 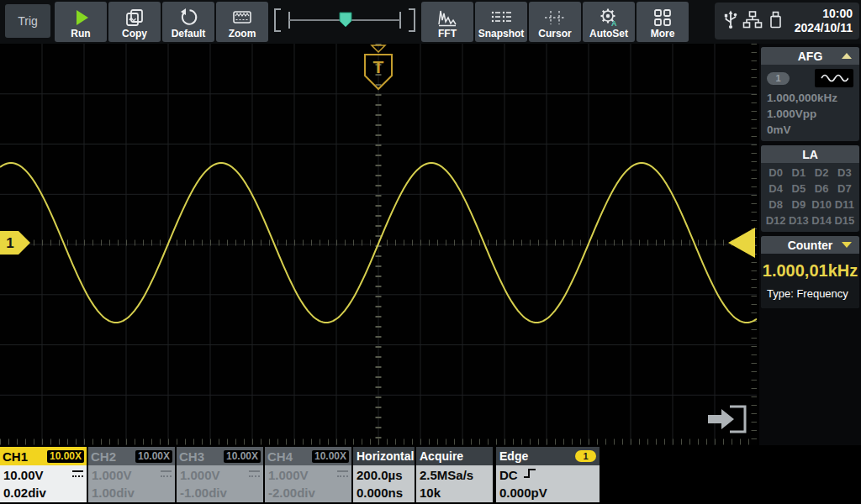 What do you see at coordinates (430, 475) in the screenshot?
I see `bottom-status-bar: CH1 10.00X 10.00V 0.02div CH2 10.00X 1.0…` at bounding box center [430, 475].